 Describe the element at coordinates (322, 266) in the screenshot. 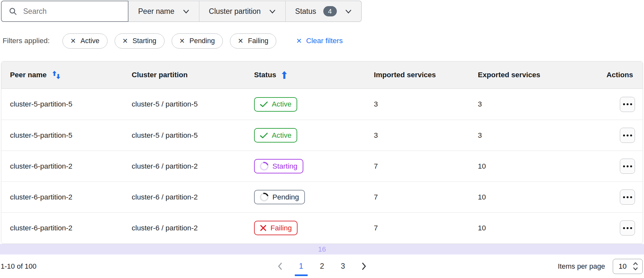

I see `pagination-footer: 1-10 of 100 1 2 3 Items per page 10` at that location.